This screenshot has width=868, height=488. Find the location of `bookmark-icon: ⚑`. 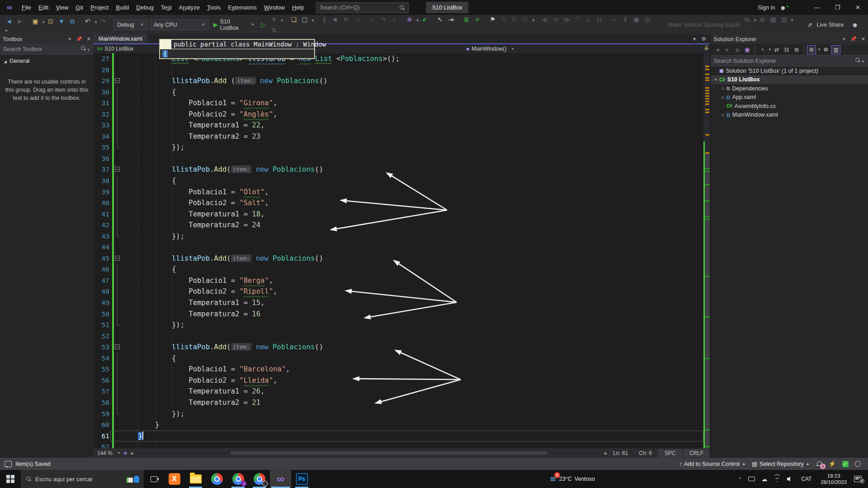

bookmark-icon: ⚑ is located at coordinates (493, 19).